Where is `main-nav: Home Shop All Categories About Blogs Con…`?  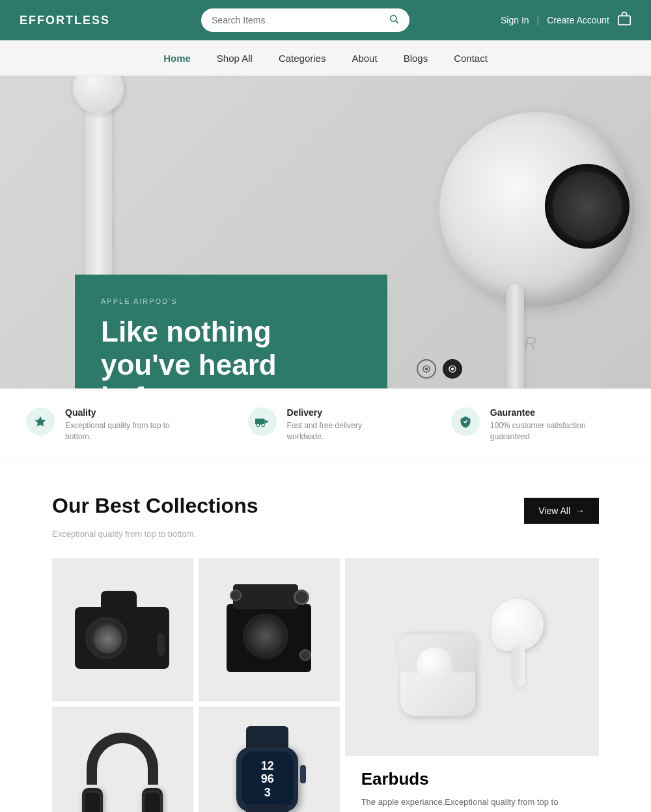
main-nav: Home Shop All Categories About Blogs Con… is located at coordinates (326, 59).